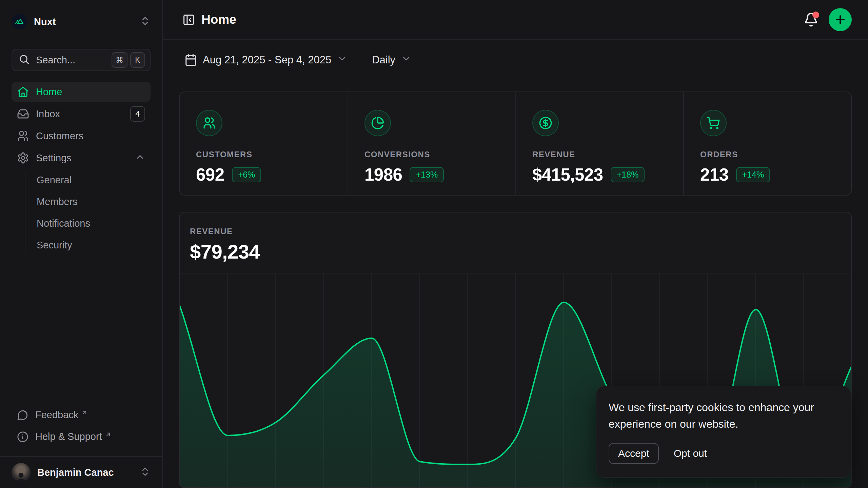 The height and width of the screenshot is (488, 868). Describe the element at coordinates (81, 92) in the screenshot. I see `sidebar-item-home: Home` at that location.